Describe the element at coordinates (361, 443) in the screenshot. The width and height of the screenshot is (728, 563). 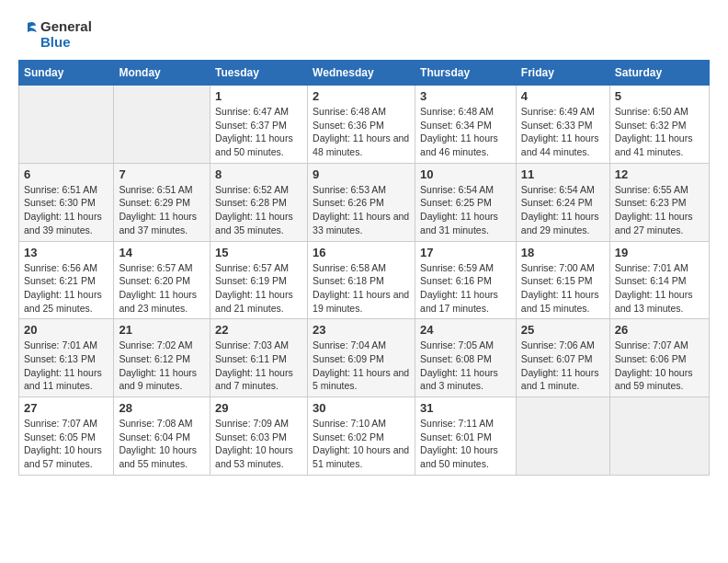
I see `day-info: Sunrise: 7:10 AMSunset: 6:02 PMDaylight:…` at that location.